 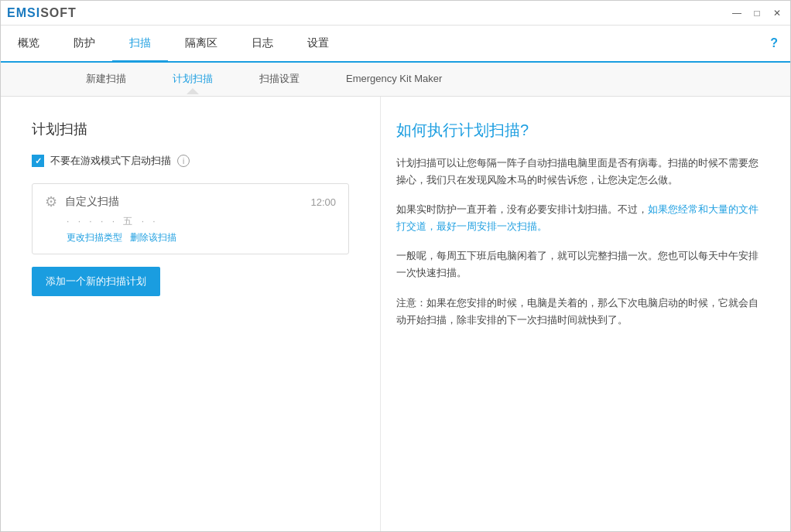 What do you see at coordinates (193, 80) in the screenshot?
I see `subnav-scheduled-scan: 计划扫描` at bounding box center [193, 80].